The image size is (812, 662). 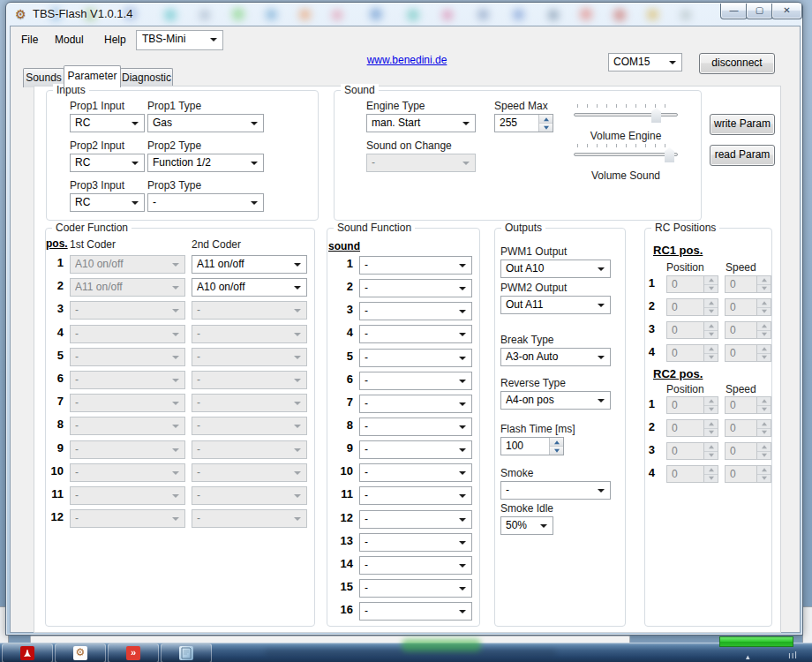 What do you see at coordinates (249, 334) in the screenshot?
I see `coder2-select-4: -` at bounding box center [249, 334].